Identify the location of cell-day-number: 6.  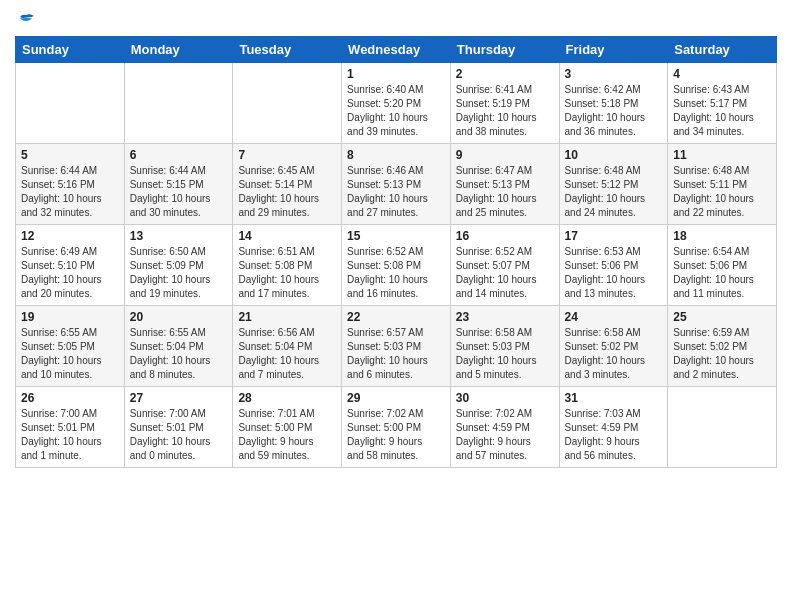
(179, 155).